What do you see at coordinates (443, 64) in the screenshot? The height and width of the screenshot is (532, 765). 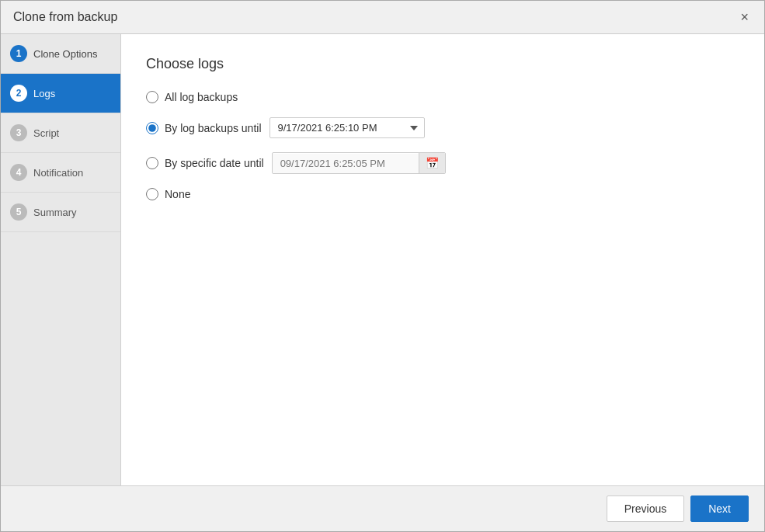 I see `section-title: Choose logs` at bounding box center [443, 64].